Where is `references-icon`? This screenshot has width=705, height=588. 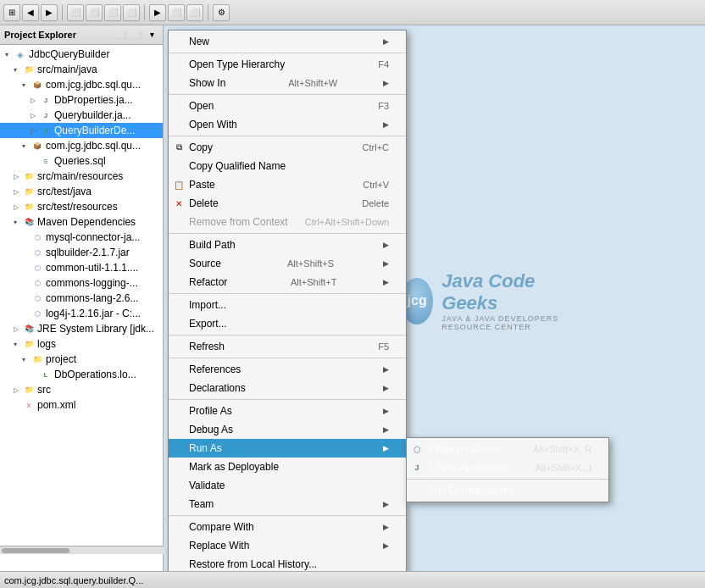
references-icon is located at coordinates (179, 369).